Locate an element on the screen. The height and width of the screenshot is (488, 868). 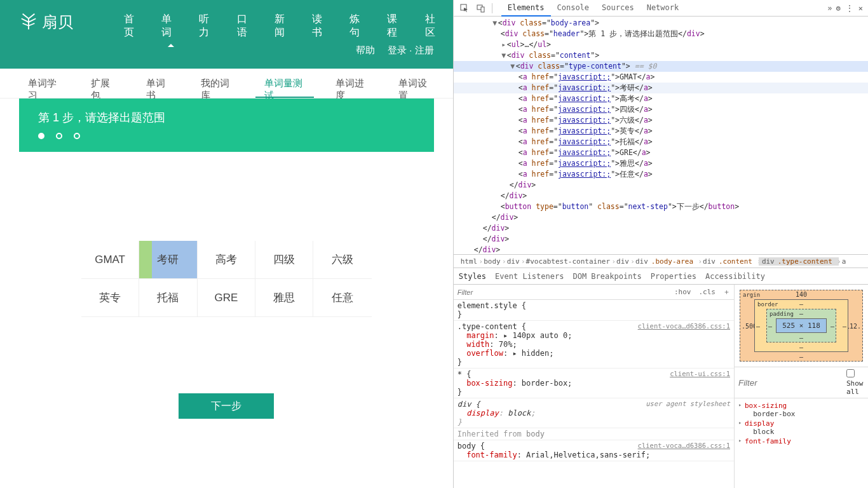
crumb-body: body is located at coordinates (492, 262).